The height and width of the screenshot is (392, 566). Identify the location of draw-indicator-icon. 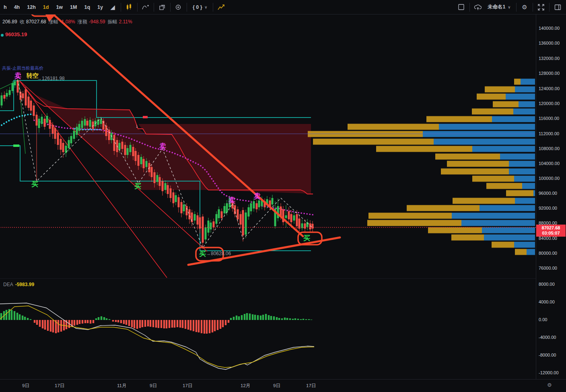
(221, 7).